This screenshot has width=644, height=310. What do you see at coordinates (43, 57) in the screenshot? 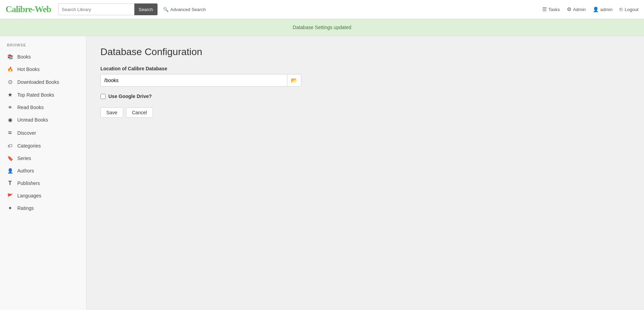
I see `sidebar-item-books: Books` at bounding box center [43, 57].